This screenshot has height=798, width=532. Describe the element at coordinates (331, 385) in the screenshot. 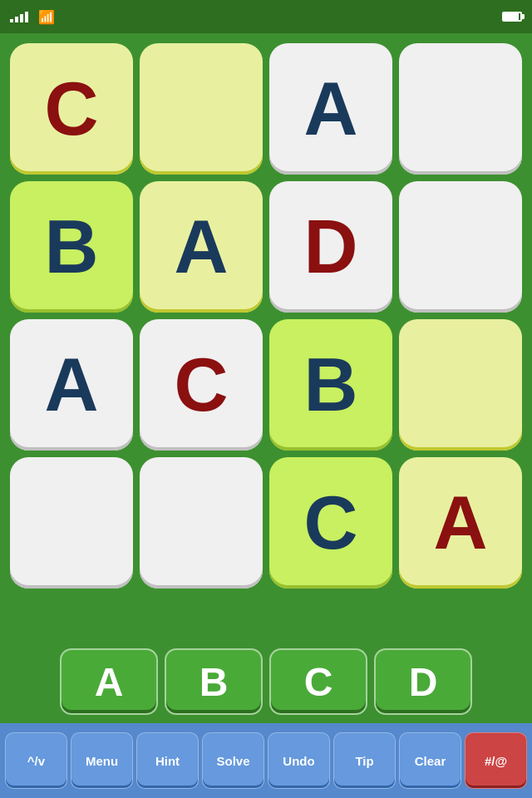

I see `cell-2-2: B` at that location.